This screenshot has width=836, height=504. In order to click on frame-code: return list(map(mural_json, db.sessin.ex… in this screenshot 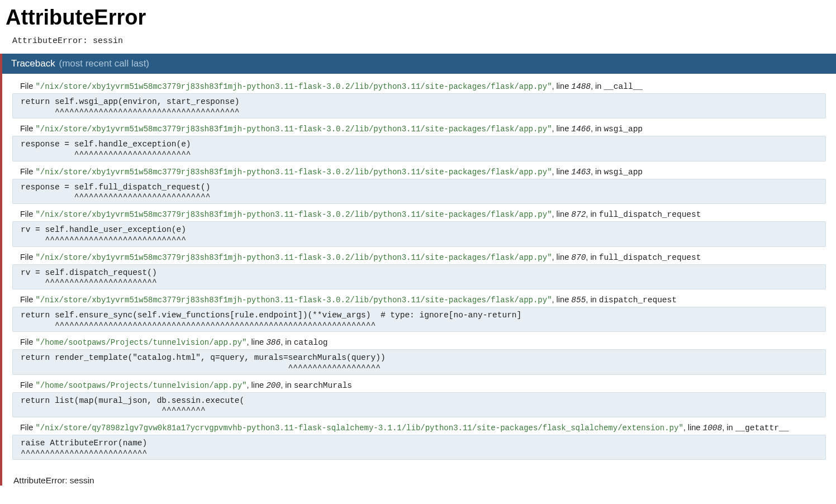, I will do `click(419, 405)`.